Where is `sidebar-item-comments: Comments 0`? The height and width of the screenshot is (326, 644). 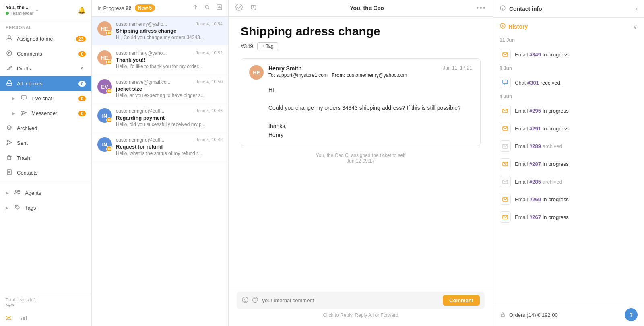 sidebar-item-comments: Comments 0 is located at coordinates (46, 54).